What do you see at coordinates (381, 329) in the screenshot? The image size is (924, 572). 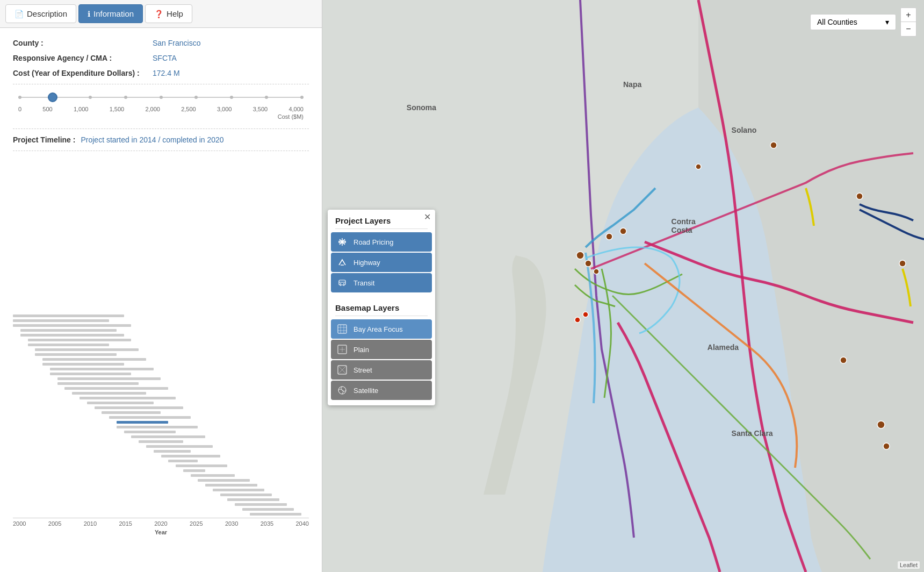 I see `layer-item-bay-area-focus: Bay Area Focus` at bounding box center [381, 329].